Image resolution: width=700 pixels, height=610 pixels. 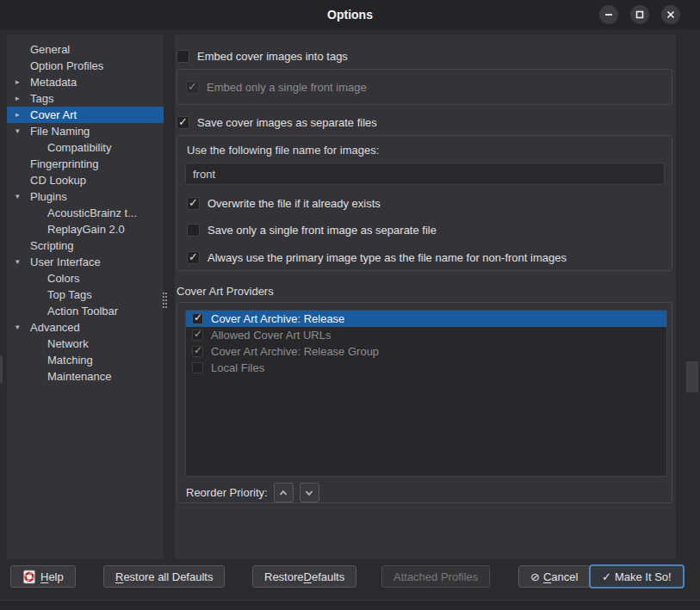 I want to click on button-label: Restore, so click(x=284, y=576).